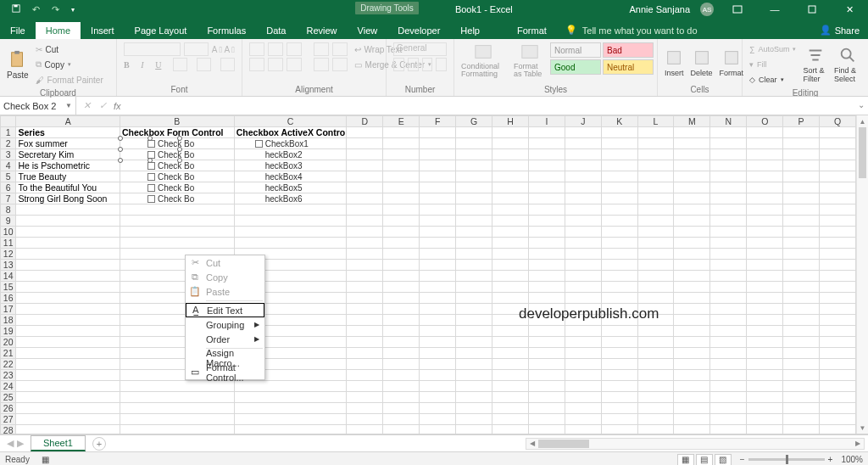 Image resolution: width=868 pixels, height=465 pixels. Describe the element at coordinates (475, 122) in the screenshot. I see `column-header: G` at that location.